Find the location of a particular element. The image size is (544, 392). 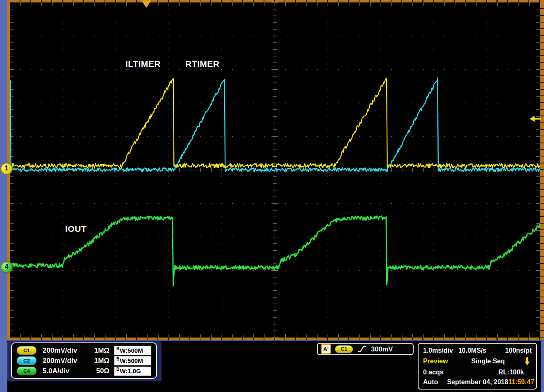

trigger-source-badge: C1 is located at coordinates (344, 349).